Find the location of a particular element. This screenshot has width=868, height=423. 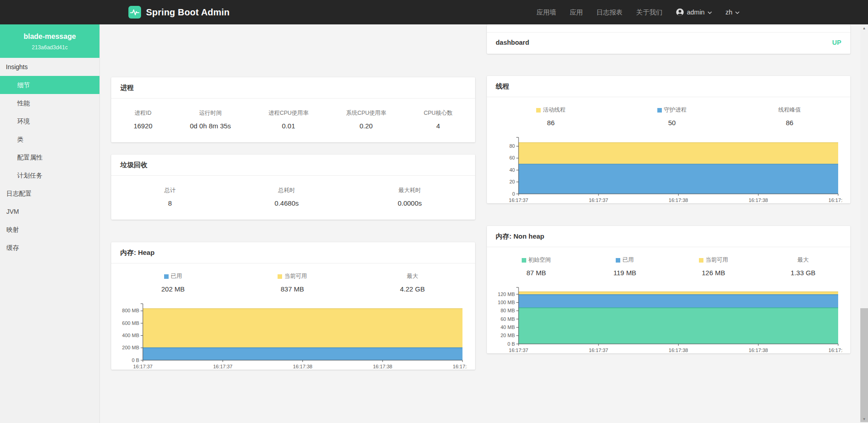

sidebar-item-details: 细节 is located at coordinates (50, 85).